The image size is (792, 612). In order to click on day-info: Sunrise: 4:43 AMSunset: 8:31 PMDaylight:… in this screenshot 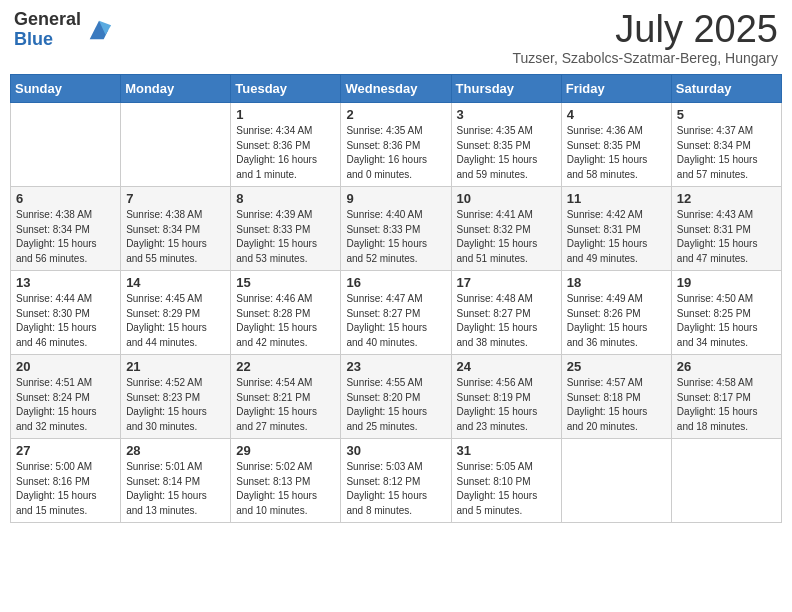, I will do `click(726, 237)`.